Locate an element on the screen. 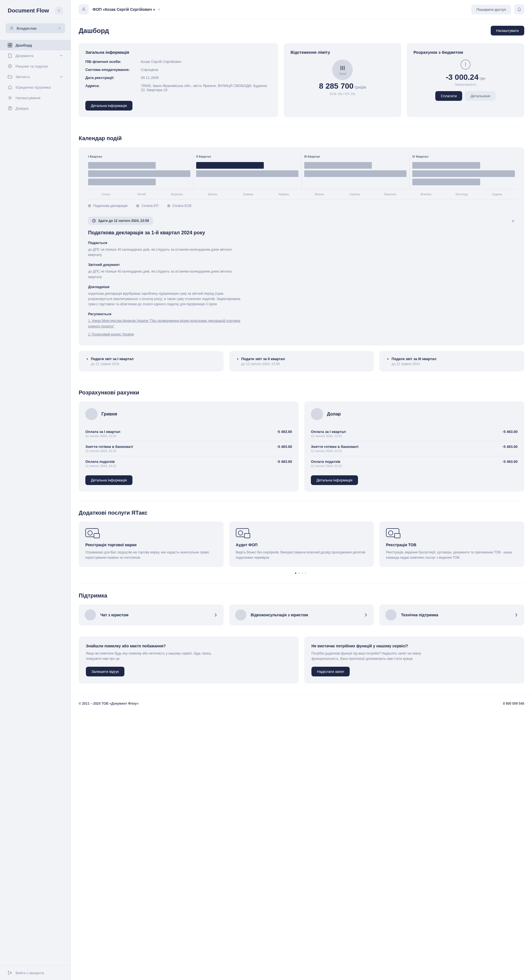 This screenshot has height=980, width=532. help-icon is located at coordinates (10, 108).